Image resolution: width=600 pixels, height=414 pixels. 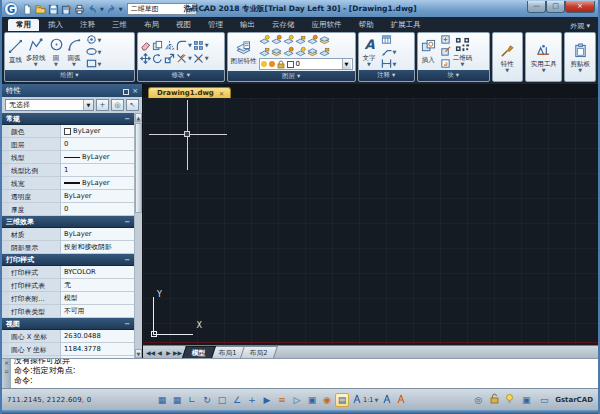 I want to click on layer-select: 0 ▼, so click(x=306, y=64).